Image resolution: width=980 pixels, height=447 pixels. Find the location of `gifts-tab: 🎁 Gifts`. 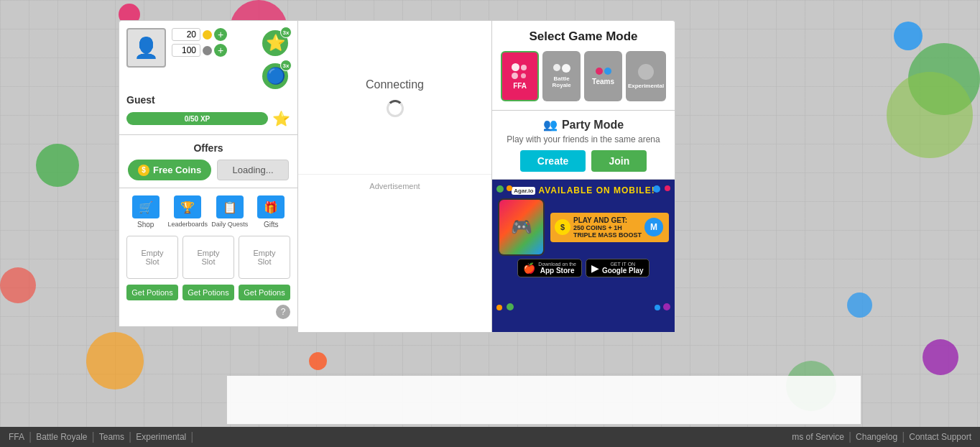

gifts-tab: 🎁 Gifts is located at coordinates (272, 212).